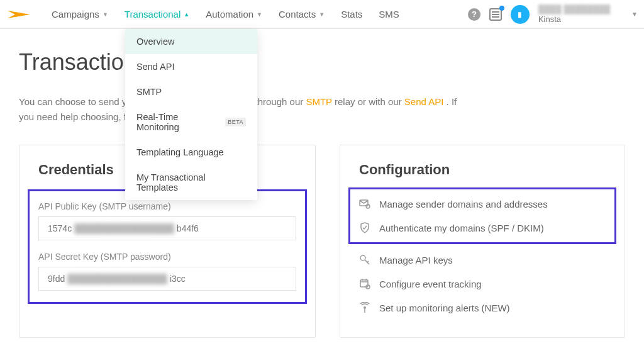 This screenshot has width=644, height=363. What do you see at coordinates (191, 122) in the screenshot?
I see `dropdown-item-realtime: Real-Time Monitoring BETA` at bounding box center [191, 122].